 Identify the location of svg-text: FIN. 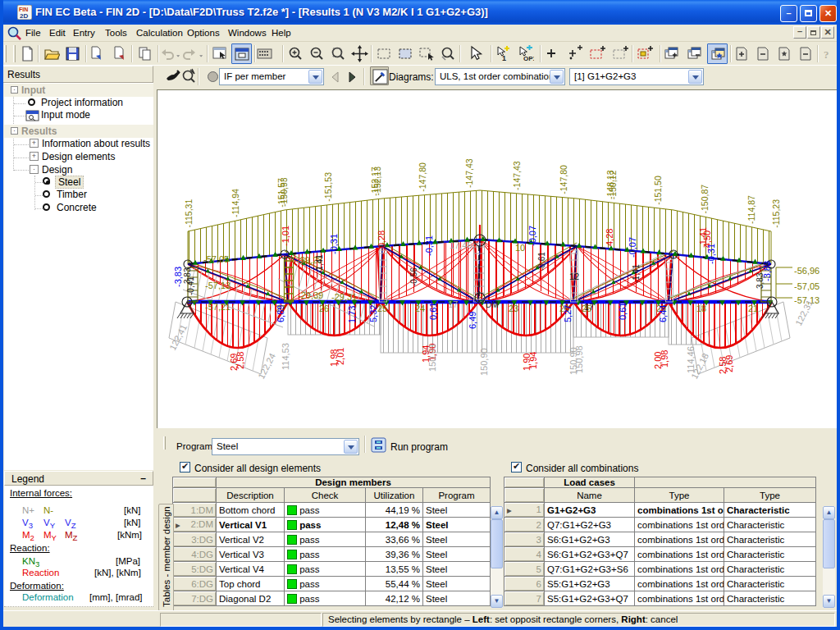
(23, 10).